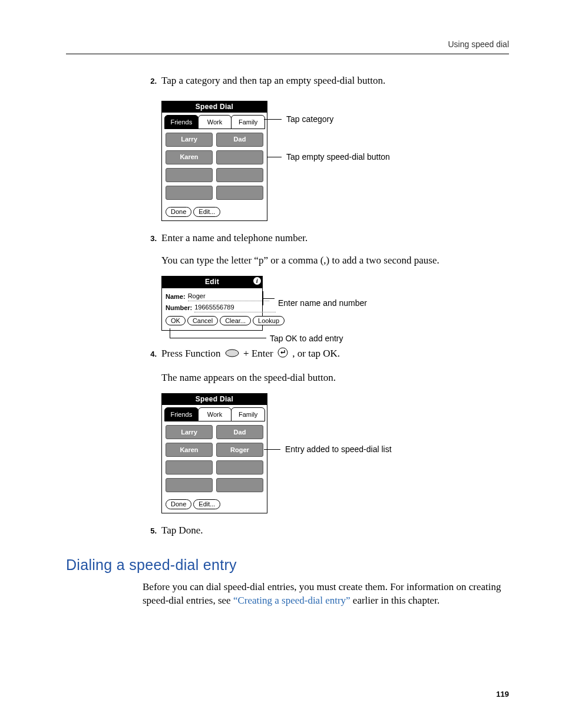 This screenshot has height=728, width=562. What do you see at coordinates (214, 167) in the screenshot?
I see `speed-dial-grid: Larry Dad Karen` at bounding box center [214, 167].